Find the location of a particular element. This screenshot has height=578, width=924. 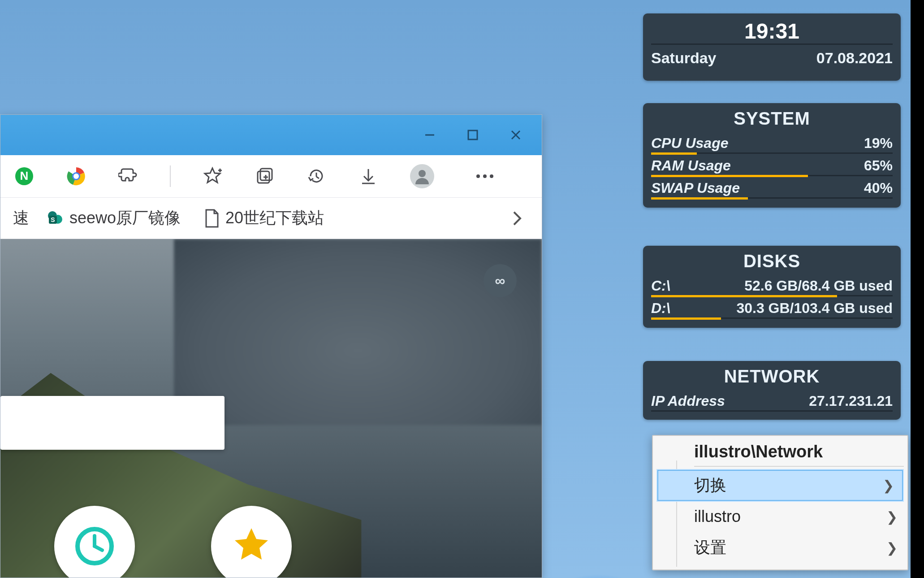

menu-item-label: illustro is located at coordinates (717, 517).